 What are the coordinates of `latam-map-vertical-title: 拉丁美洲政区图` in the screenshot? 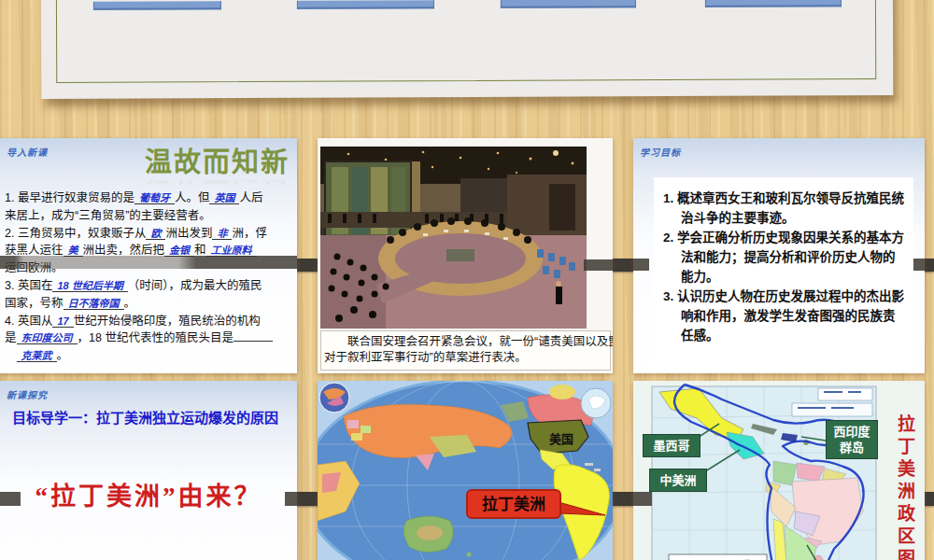 It's located at (904, 487).